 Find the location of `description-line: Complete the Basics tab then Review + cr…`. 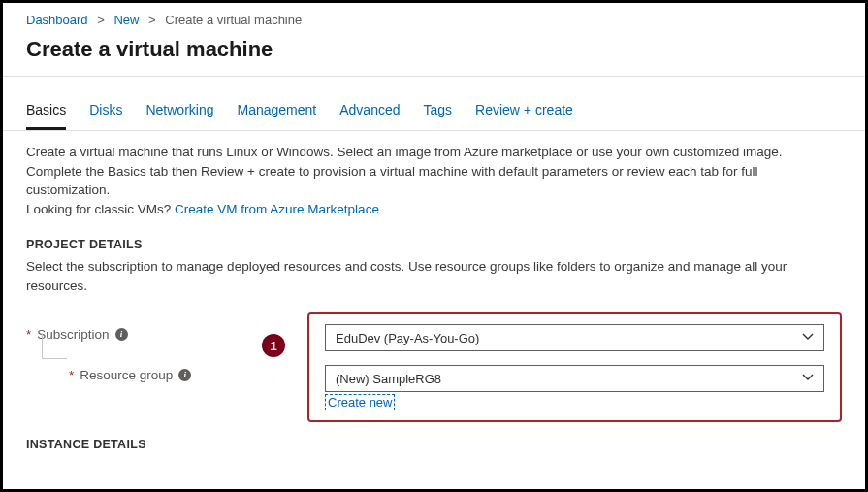

description-line: Complete the Basics tab then Review + cr… is located at coordinates (434, 180).